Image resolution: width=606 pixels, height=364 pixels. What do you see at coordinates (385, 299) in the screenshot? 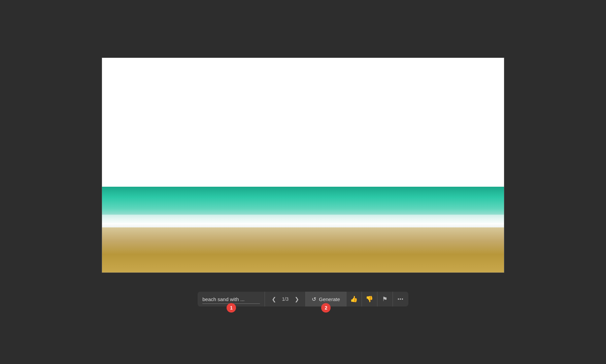
I see `flag-button: ⚑` at bounding box center [385, 299].